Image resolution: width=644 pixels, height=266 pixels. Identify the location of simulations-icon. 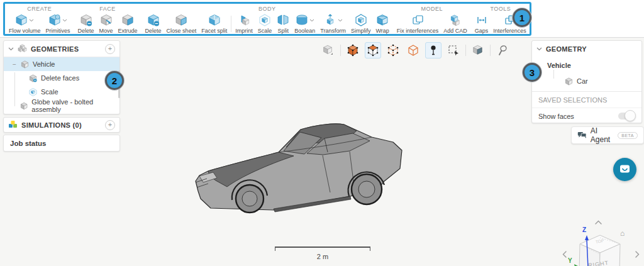
(13, 125).